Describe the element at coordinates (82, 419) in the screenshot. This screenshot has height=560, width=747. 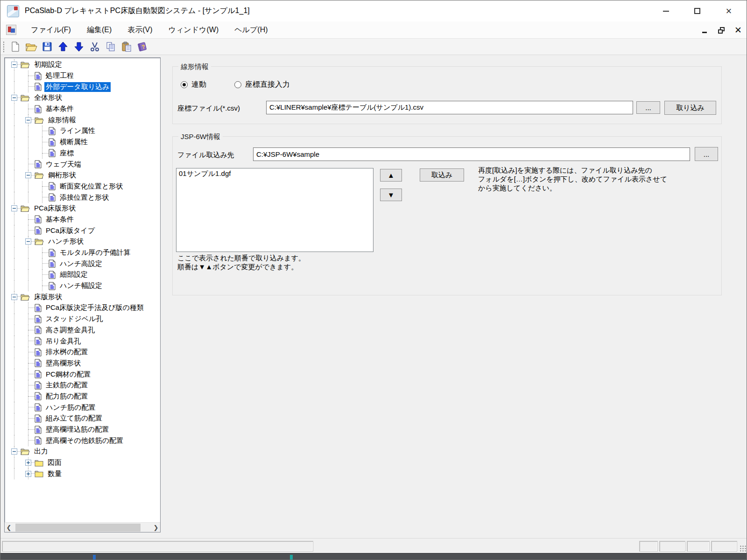
I see `tree-row: 組み立て筋の配置` at that location.